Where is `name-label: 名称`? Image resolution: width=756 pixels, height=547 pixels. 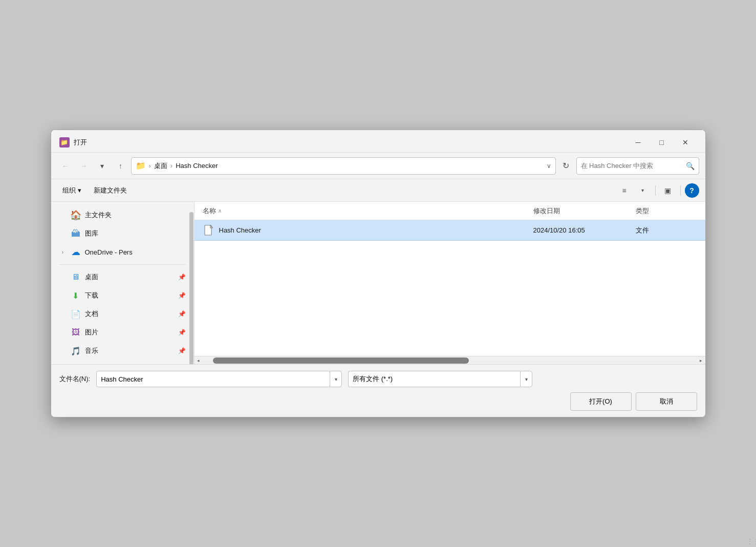 name-label: 名称 is located at coordinates (209, 211).